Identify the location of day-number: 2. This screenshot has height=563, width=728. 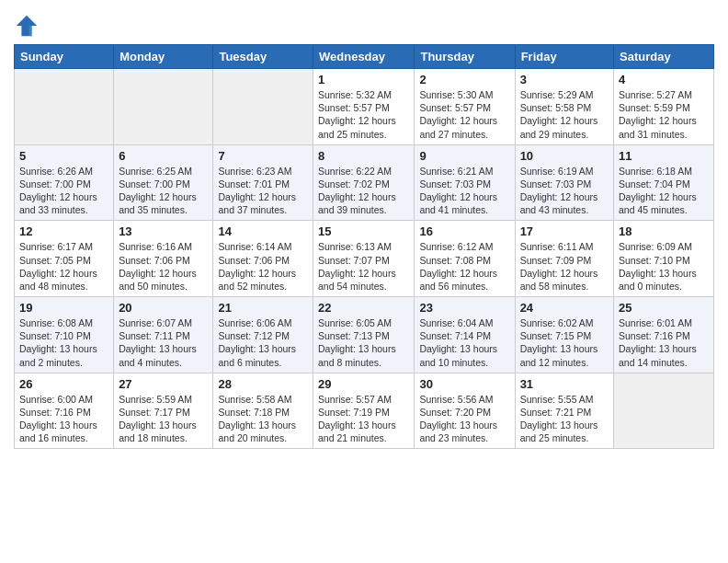
(464, 79).